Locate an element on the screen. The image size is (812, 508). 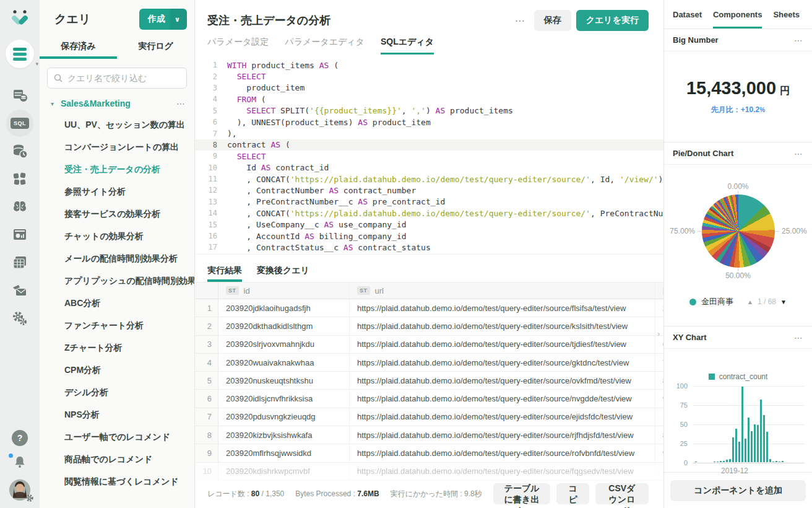
panel-tab-dataset: Dataset is located at coordinates (687, 14).